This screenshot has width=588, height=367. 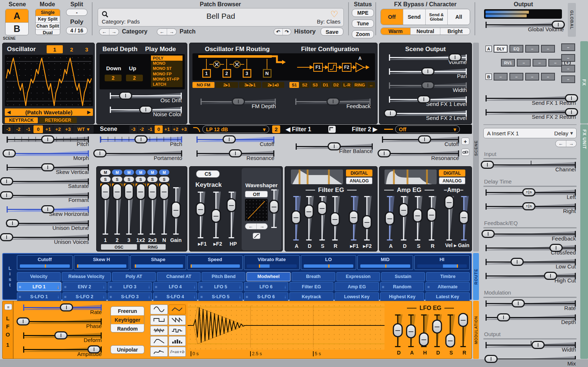 What do you see at coordinates (176, 287) in the screenshot?
I see `mod-source-lfo-4: ≡LFO 4↓` at bounding box center [176, 287].